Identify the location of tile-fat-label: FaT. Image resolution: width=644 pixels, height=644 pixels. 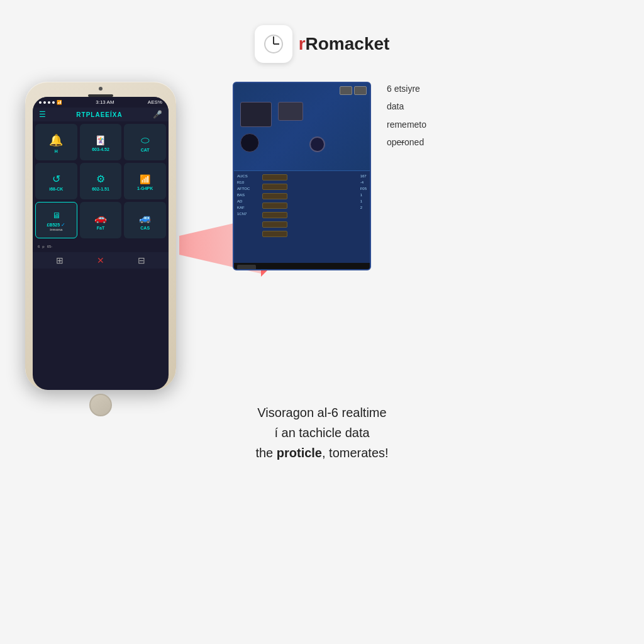
(101, 228).